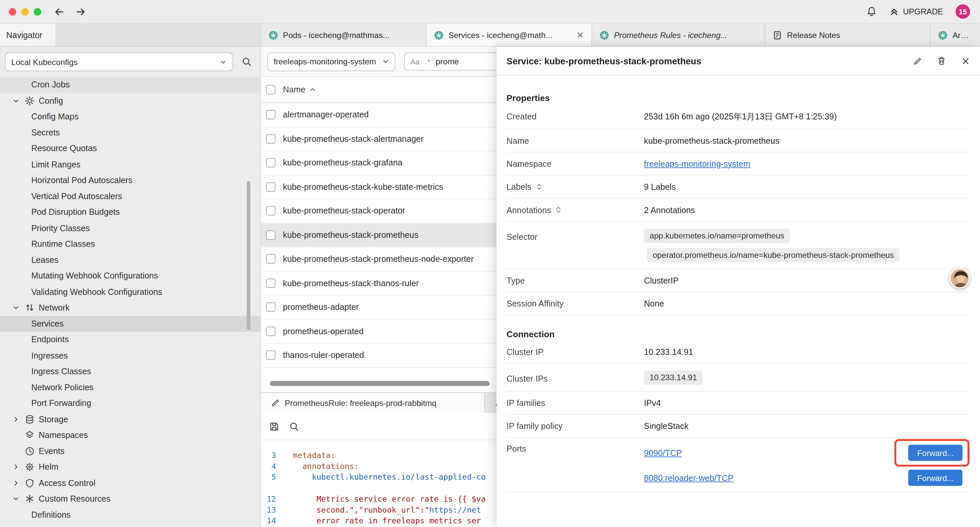 The width and height of the screenshot is (980, 527). Describe the element at coordinates (130, 228) in the screenshot. I see `sidebar-item-priority-classes: Priority Classes` at that location.